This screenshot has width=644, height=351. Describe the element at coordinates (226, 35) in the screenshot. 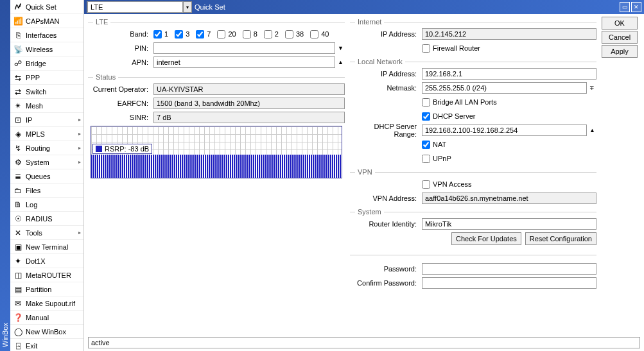

I see `band-checkbox-20: 20` at that location.